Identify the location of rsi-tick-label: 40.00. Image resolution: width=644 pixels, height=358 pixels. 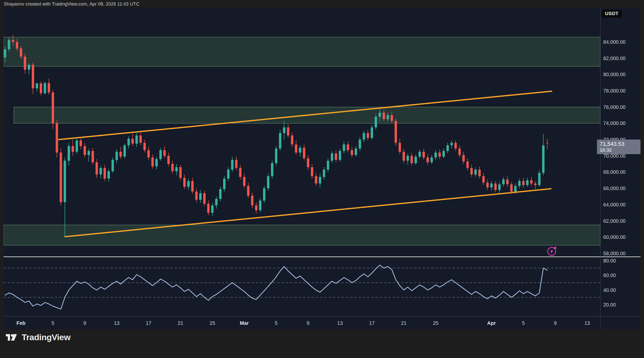
(610, 290).